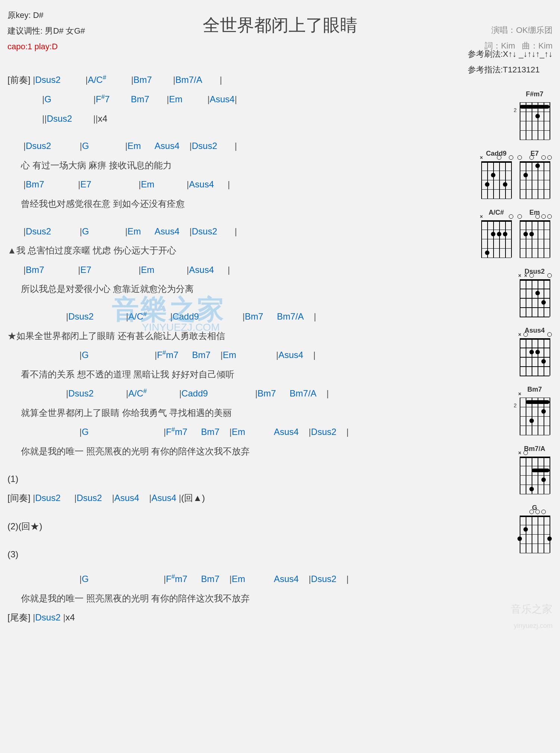 The width and height of the screenshot is (560, 753). What do you see at coordinates (224, 175) in the screenshot?
I see `verse1: |Dsus2 |G |Em Asus4 |Dsus2 | 心 有过一场大病 麻痹…` at bounding box center [224, 175].